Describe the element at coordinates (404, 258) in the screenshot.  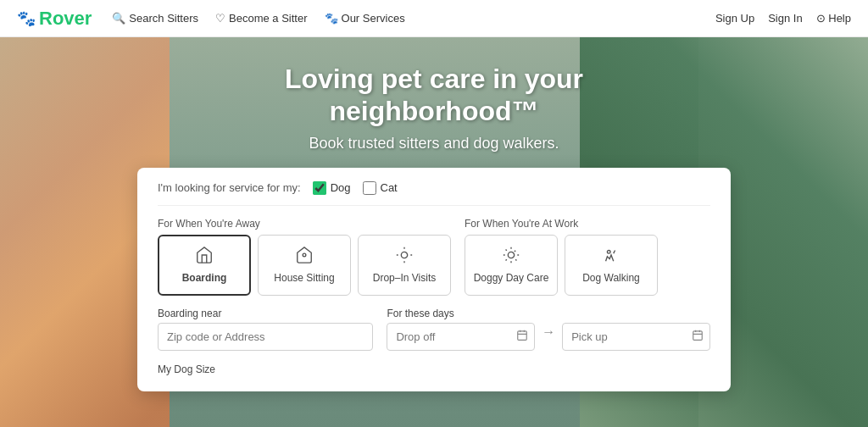
I see `drop-in-icon` at that location.